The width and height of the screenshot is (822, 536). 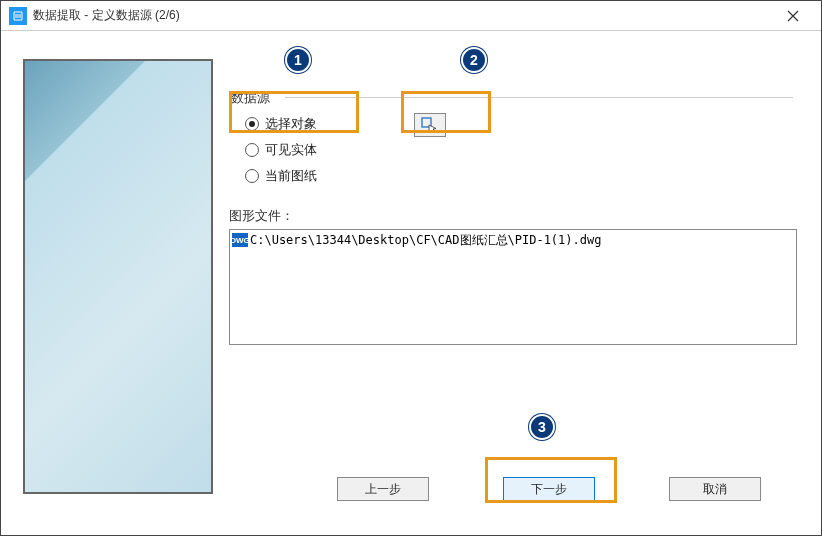 I want to click on radio-label: 当前图纸, so click(x=291, y=176).